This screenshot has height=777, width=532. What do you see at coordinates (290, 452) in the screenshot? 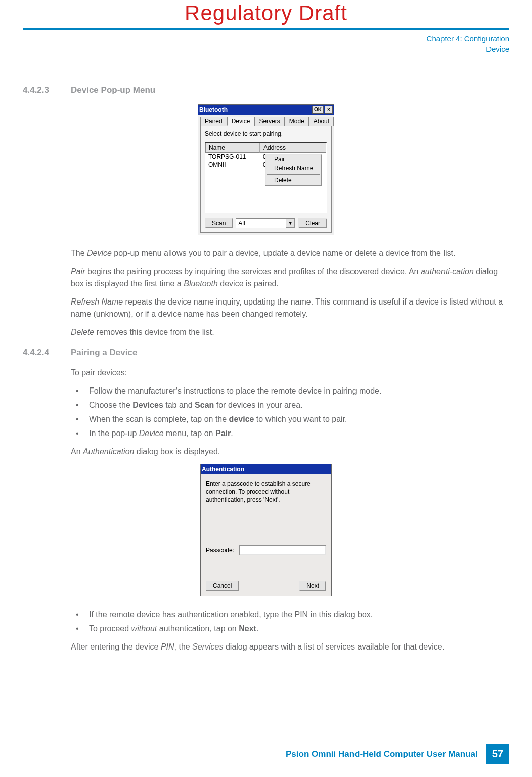
I see `paragraph: An Authentication dialog box is displaye…` at bounding box center [290, 452].